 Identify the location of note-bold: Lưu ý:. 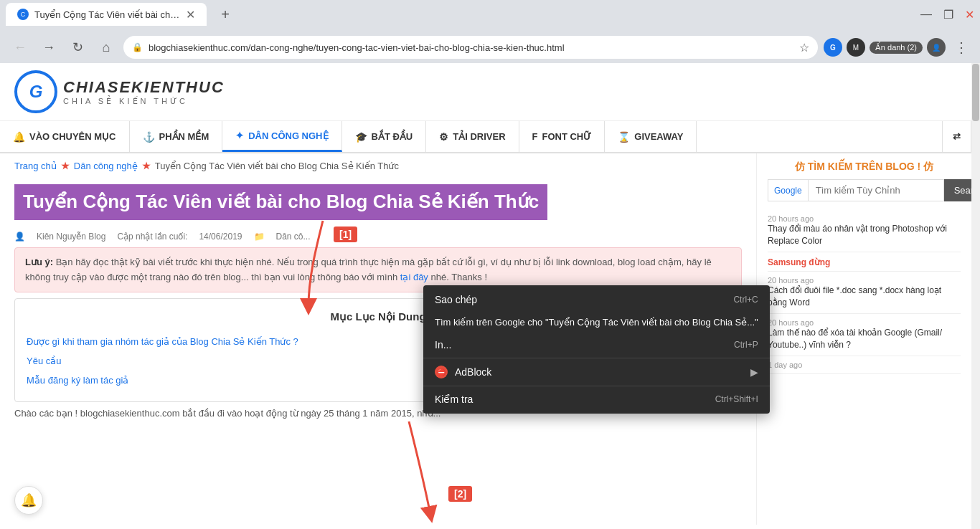
(39, 262).